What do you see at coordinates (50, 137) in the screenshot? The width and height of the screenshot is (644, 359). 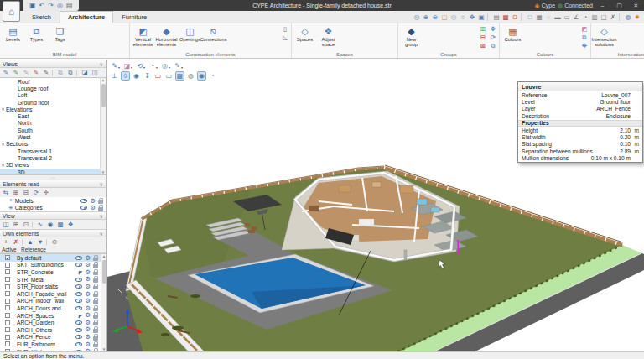 I see `tree-item: ∨ West` at bounding box center [50, 137].